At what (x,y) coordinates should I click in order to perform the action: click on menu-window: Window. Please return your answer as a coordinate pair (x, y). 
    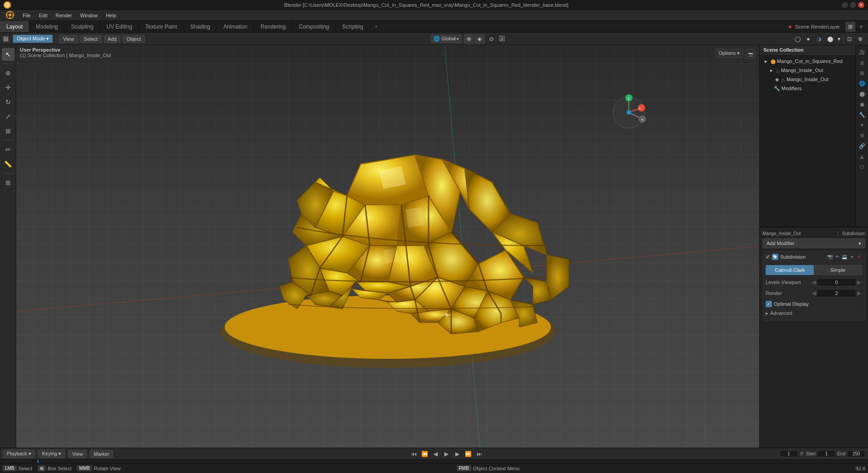
    Looking at the image, I should click on (89, 15).